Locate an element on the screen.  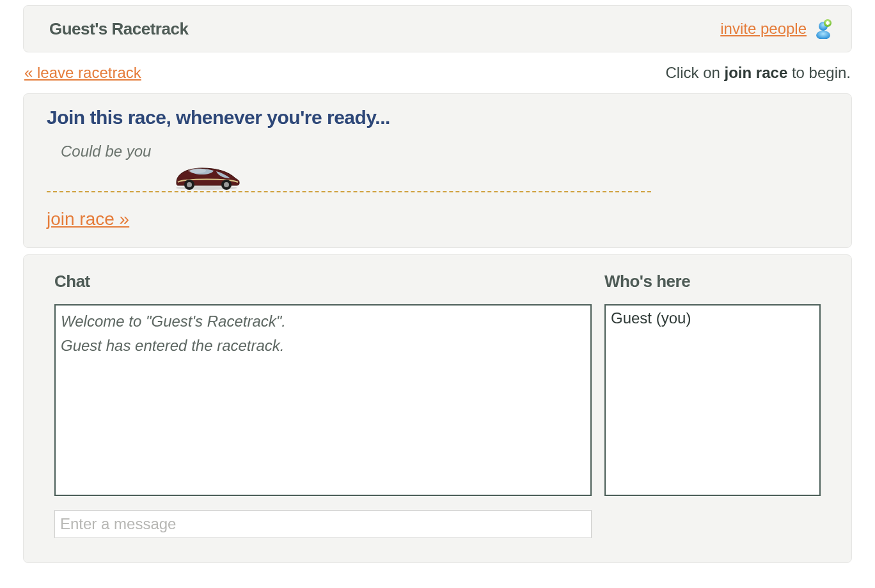
invite-people-link: invite people is located at coordinates (764, 29).